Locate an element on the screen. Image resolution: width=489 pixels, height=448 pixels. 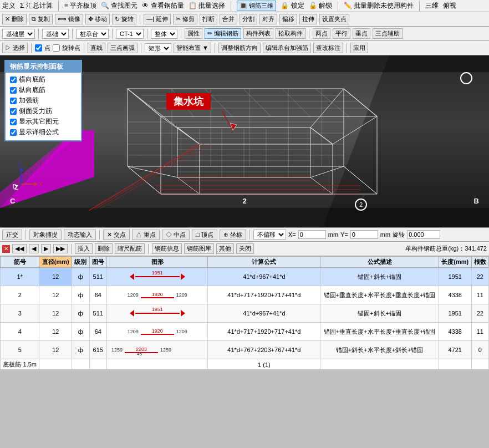
menu-define: 定义 is located at coordinates (9, 6).